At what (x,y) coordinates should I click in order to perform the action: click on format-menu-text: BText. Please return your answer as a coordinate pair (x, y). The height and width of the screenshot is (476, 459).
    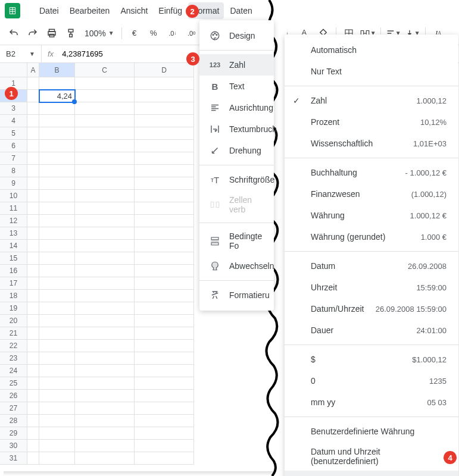
    Looking at the image, I should click on (237, 86).